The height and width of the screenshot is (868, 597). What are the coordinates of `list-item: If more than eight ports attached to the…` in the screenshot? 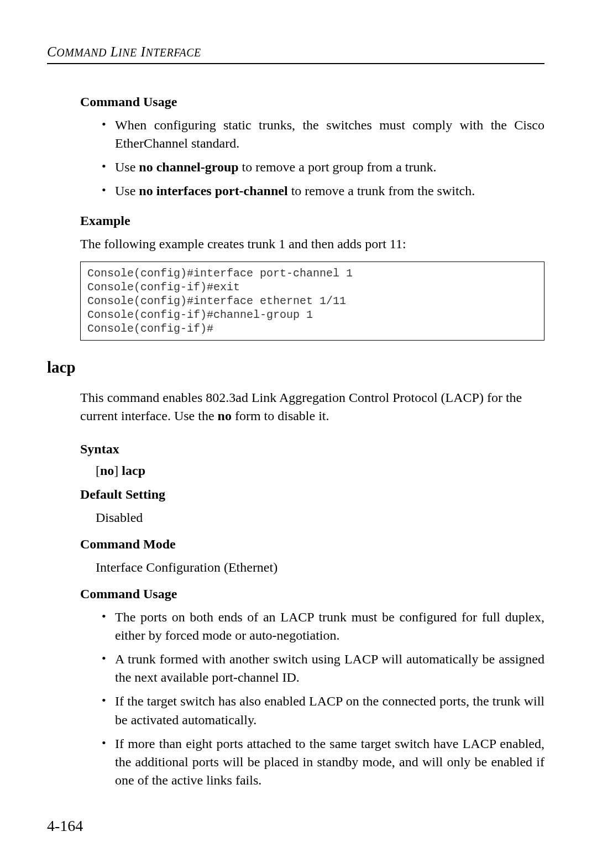 It's located at (322, 762).